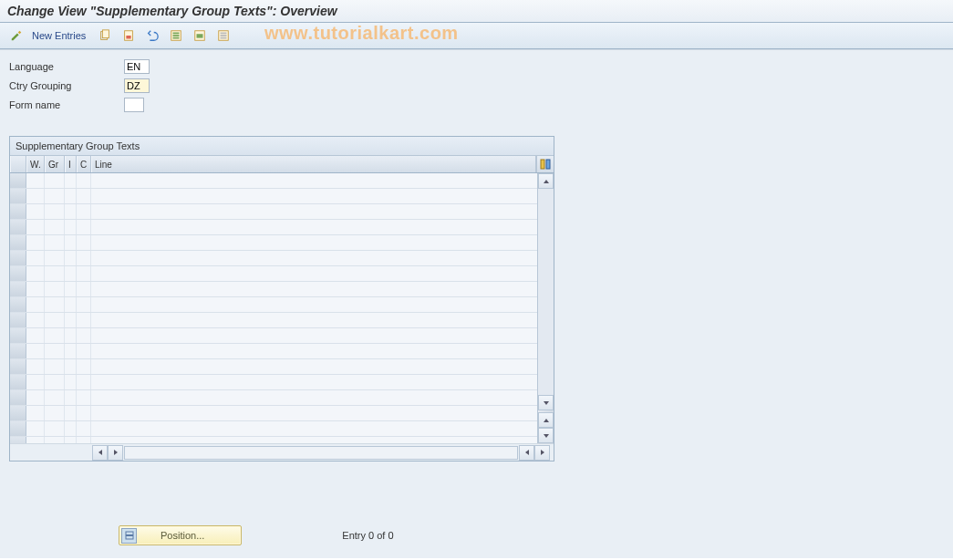  What do you see at coordinates (105, 36) in the screenshot?
I see `copy-icon` at bounding box center [105, 36].